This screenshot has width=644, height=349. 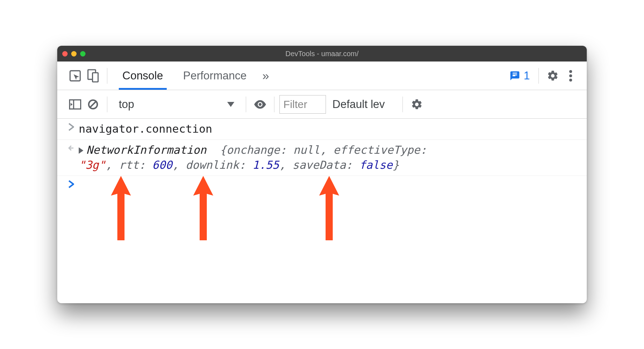 I want to click on key-rtt: rtt, so click(x=129, y=165).